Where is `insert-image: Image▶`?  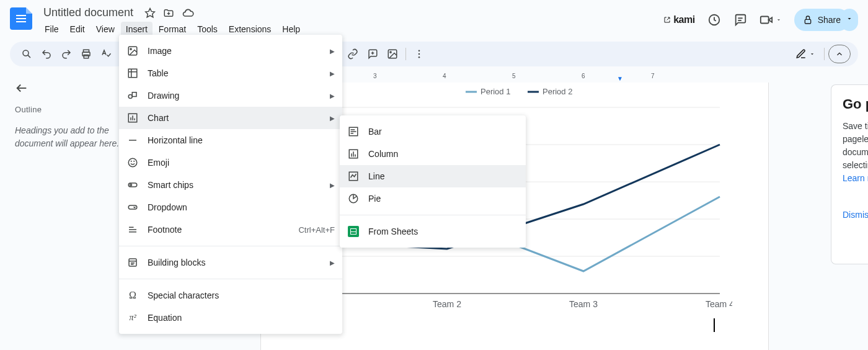 insert-image: Image▶ is located at coordinates (231, 51).